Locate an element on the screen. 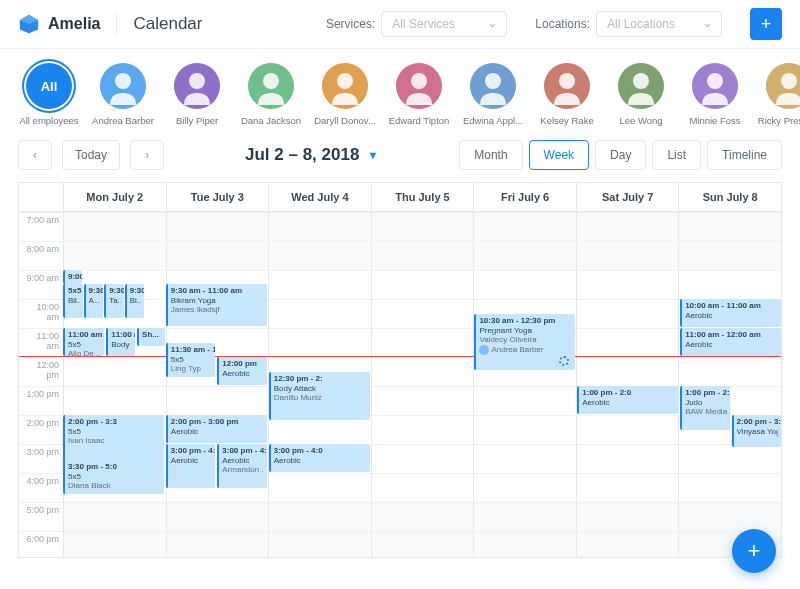  calendar-event: 11:00 am5x5Aijo De ... is located at coordinates (84, 342).